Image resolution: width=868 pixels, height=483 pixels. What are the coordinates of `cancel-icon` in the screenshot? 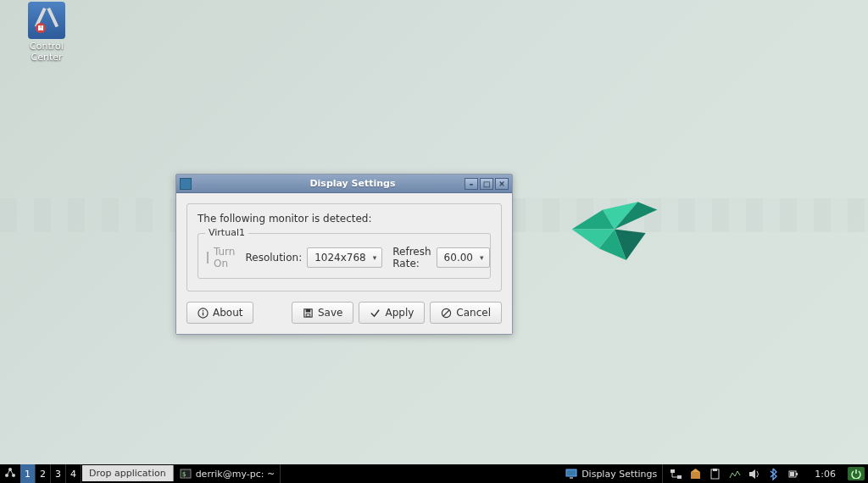 It's located at (446, 314).